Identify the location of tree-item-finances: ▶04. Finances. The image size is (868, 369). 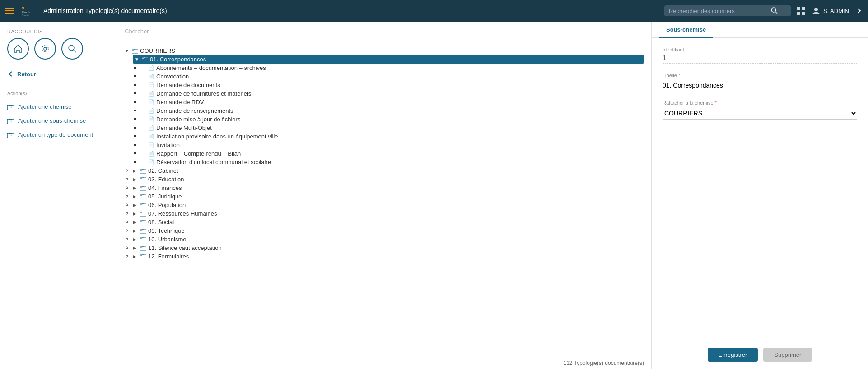
(388, 188).